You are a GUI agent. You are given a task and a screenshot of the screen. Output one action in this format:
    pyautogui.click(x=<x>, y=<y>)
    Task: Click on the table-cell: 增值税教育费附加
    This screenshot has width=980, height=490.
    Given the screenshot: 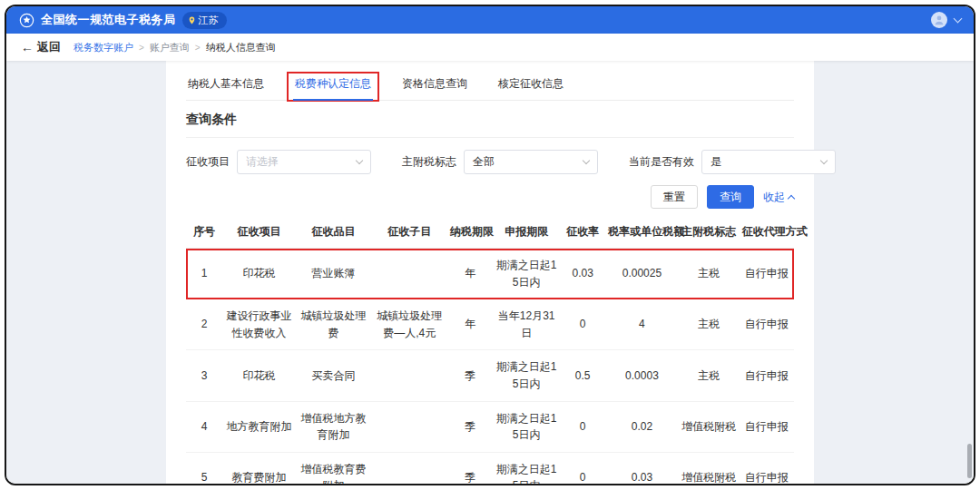 What is the action you would take?
    pyautogui.click(x=334, y=468)
    